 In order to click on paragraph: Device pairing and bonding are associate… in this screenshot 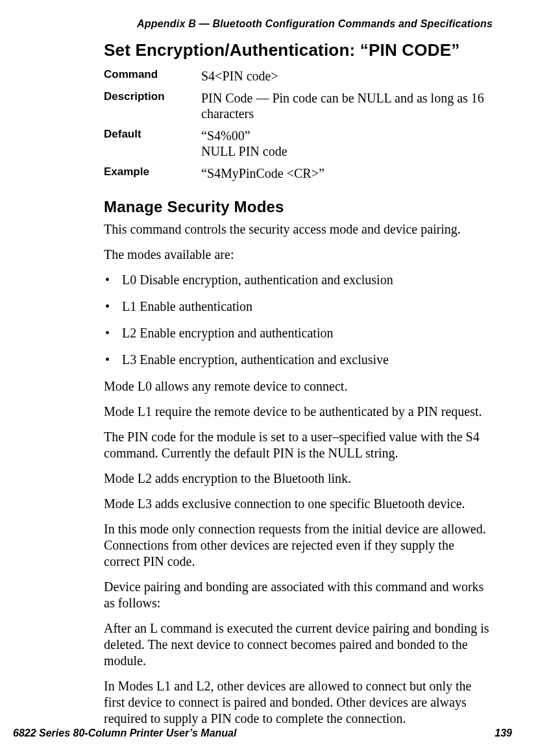, I will do `click(299, 595)`.